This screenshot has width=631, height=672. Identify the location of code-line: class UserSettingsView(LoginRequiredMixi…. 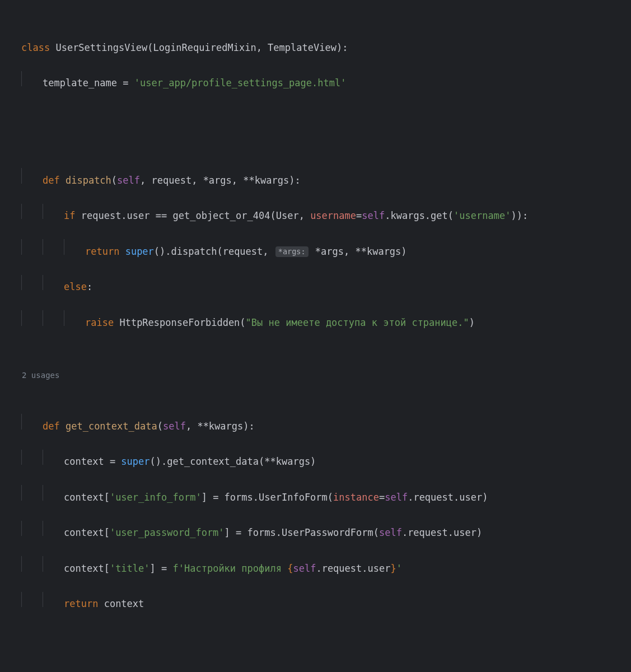
(316, 45).